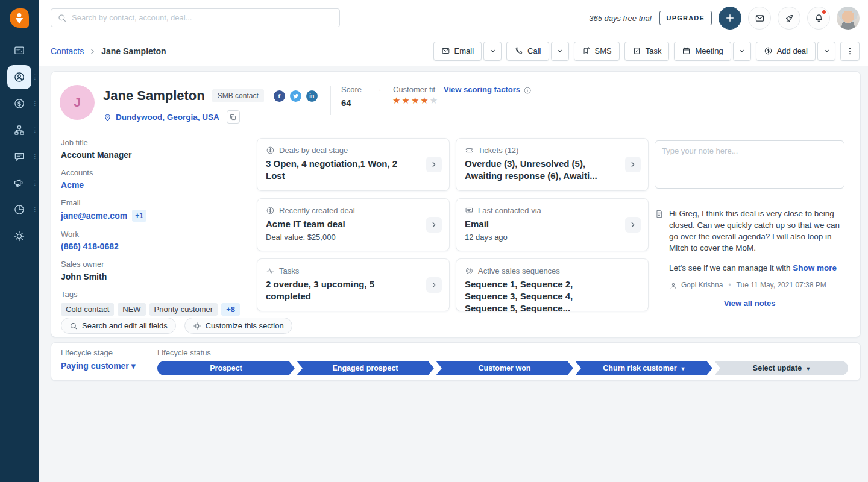  What do you see at coordinates (453, 51) in the screenshot?
I see `breadcrumb-bar: Contacts Jane Sampleton EmailCallSMSTask…` at bounding box center [453, 51].